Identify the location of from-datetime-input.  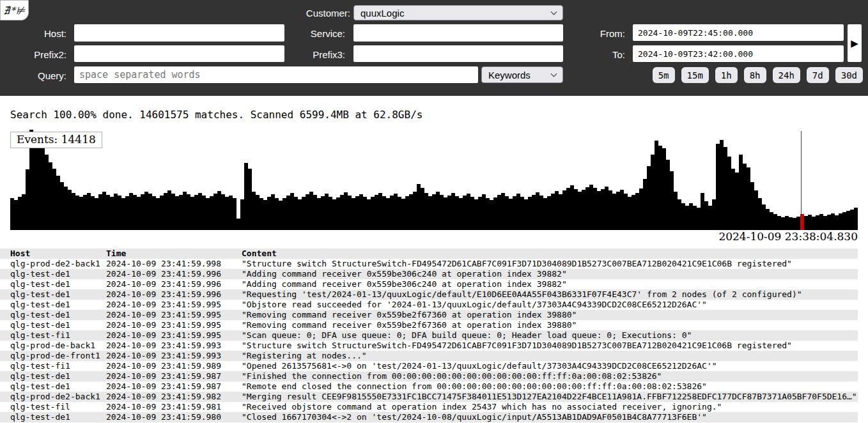
(738, 33).